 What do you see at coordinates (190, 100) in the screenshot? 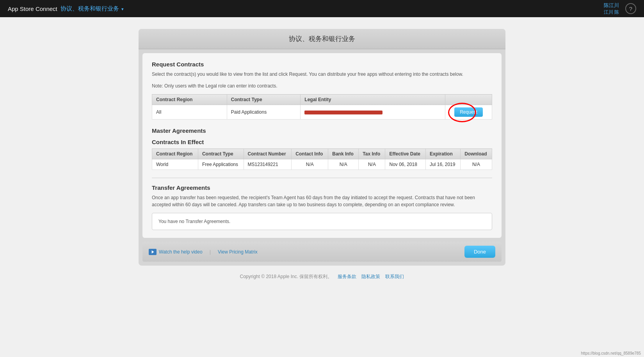
I see `header-contract-region: Contract Region` at bounding box center [190, 100].